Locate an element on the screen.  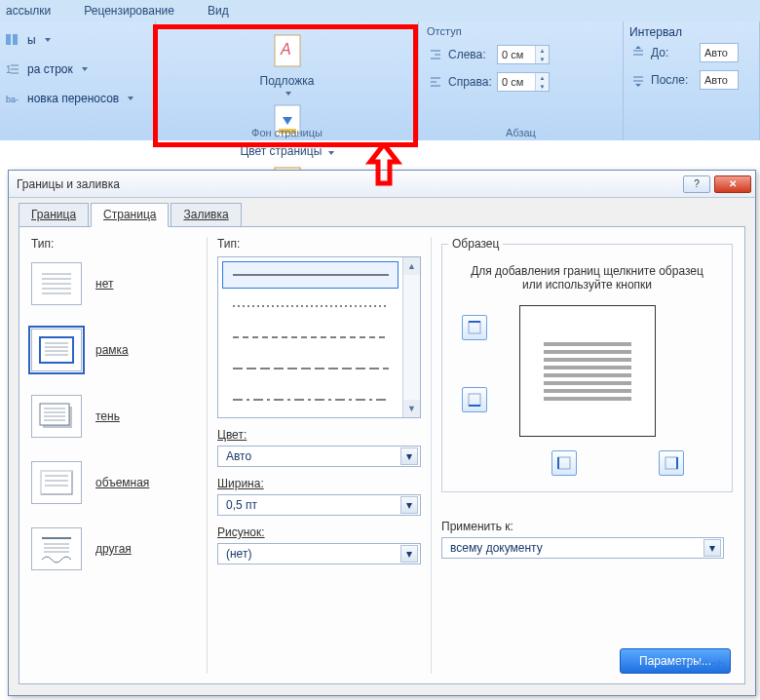
spacing-after-input is located at coordinates (719, 80).